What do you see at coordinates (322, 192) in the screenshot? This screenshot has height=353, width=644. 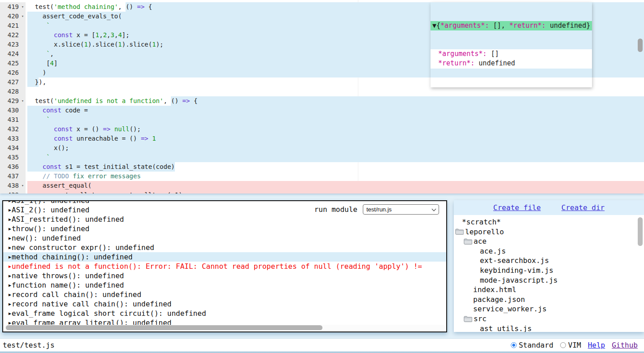 I see `code-line: 439 const call_tree = root_calltree(s1)` at bounding box center [322, 192].